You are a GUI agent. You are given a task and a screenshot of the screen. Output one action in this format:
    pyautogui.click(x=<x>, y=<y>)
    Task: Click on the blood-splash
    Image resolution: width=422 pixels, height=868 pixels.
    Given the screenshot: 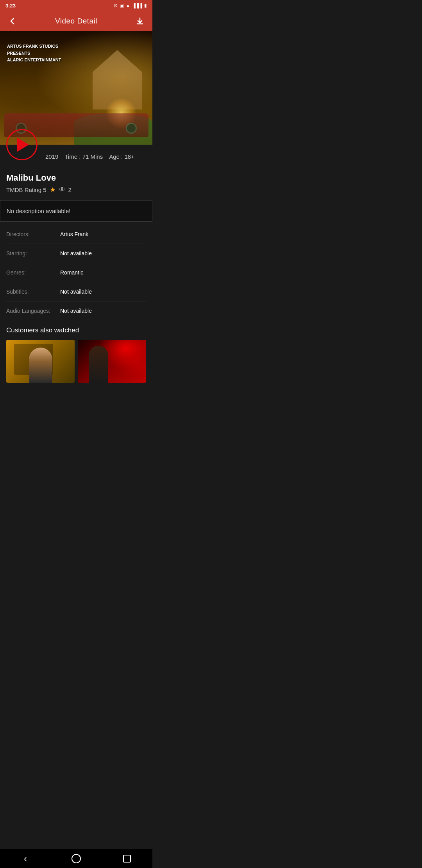 What is the action you would take?
    pyautogui.click(x=112, y=361)
    